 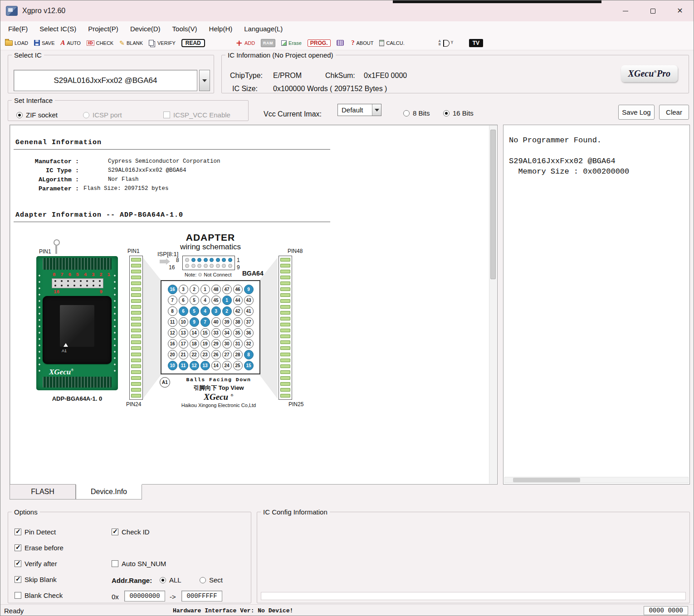 What do you see at coordinates (547, 480) in the screenshot?
I see `horizontal-scrollbar-thumb` at bounding box center [547, 480].